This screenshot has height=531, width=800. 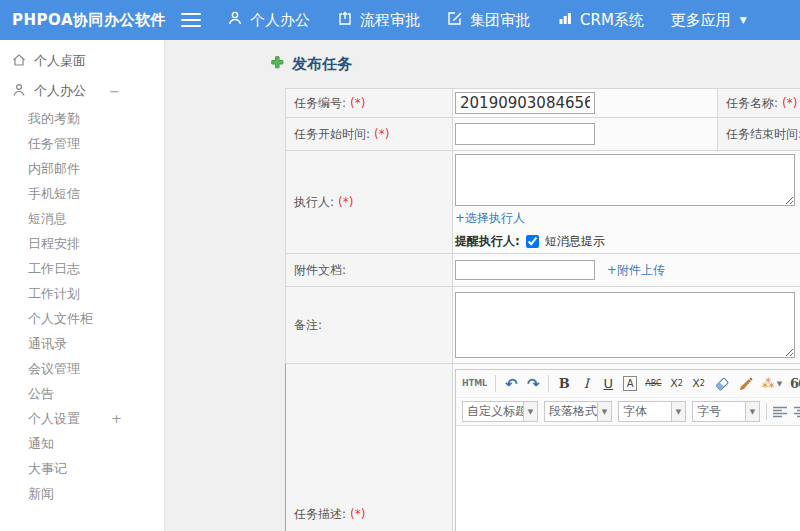 What do you see at coordinates (511, 384) in the screenshot?
I see `undo-button: ↶` at bounding box center [511, 384].